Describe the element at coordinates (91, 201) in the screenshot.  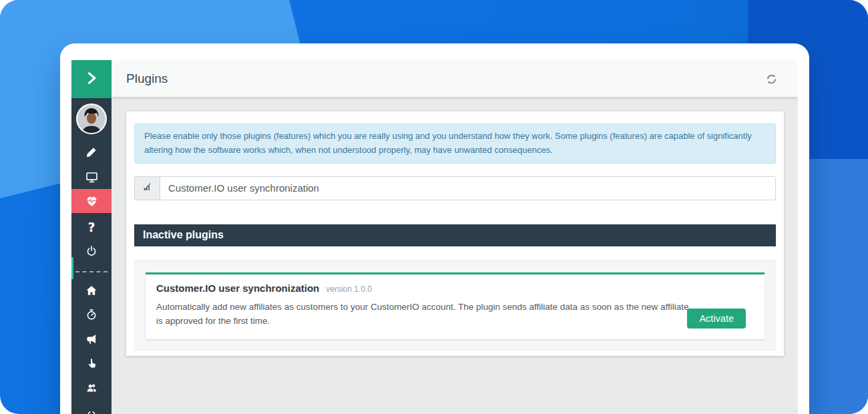
I see `sidebar-item-plugins-active` at that location.